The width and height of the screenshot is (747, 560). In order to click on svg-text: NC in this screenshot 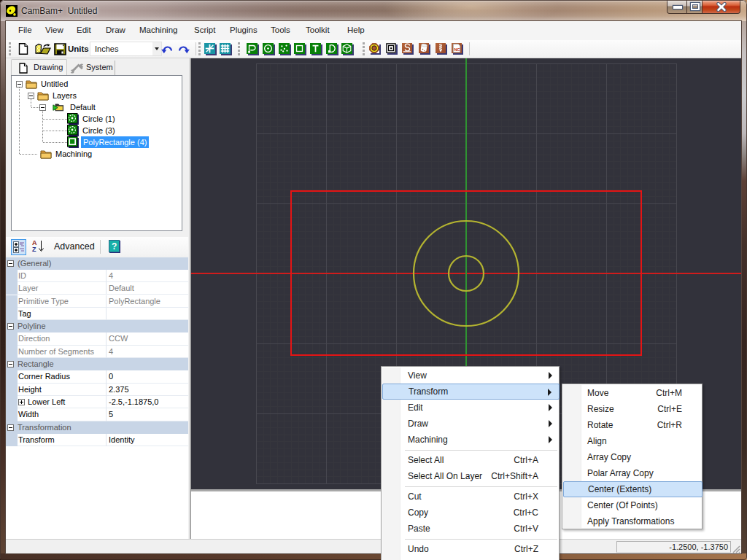, I will do `click(457, 50)`.